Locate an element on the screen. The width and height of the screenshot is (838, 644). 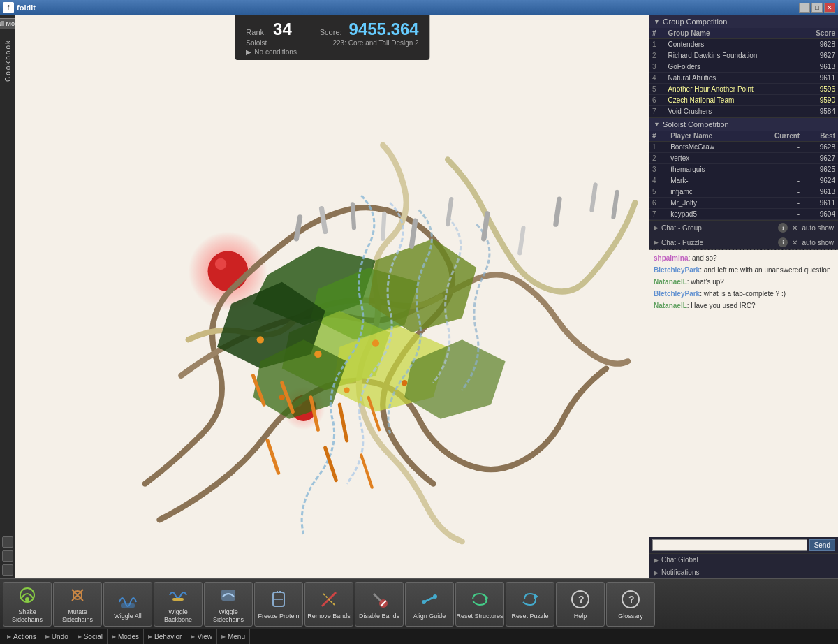
toolbar: Shake Sidechains Mutate Sidechains Wiggl… is located at coordinates (419, 603).